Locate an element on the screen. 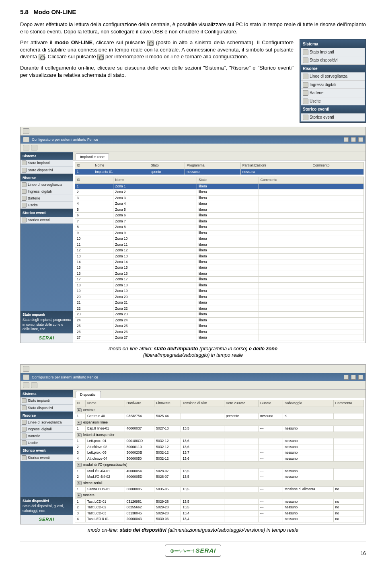  table-row: 3Lett.prox.-033000020B5032-1213,7---ness… is located at coordinates (220, 453).